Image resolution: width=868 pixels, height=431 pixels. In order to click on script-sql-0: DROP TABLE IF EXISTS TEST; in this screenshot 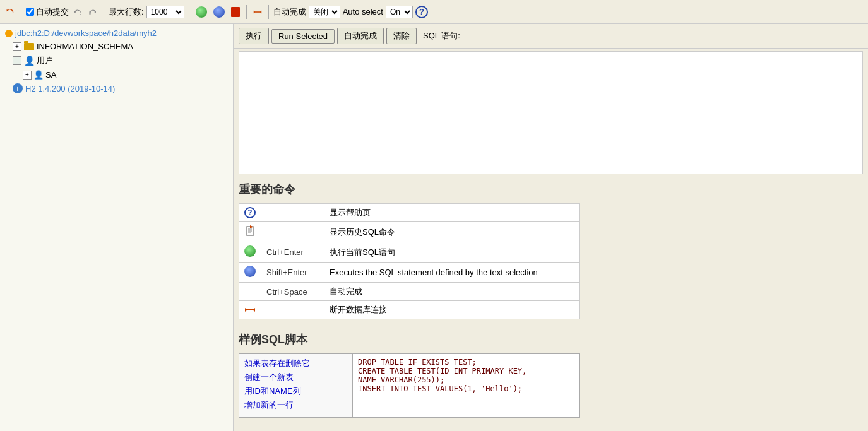, I will do `click(466, 362)`.